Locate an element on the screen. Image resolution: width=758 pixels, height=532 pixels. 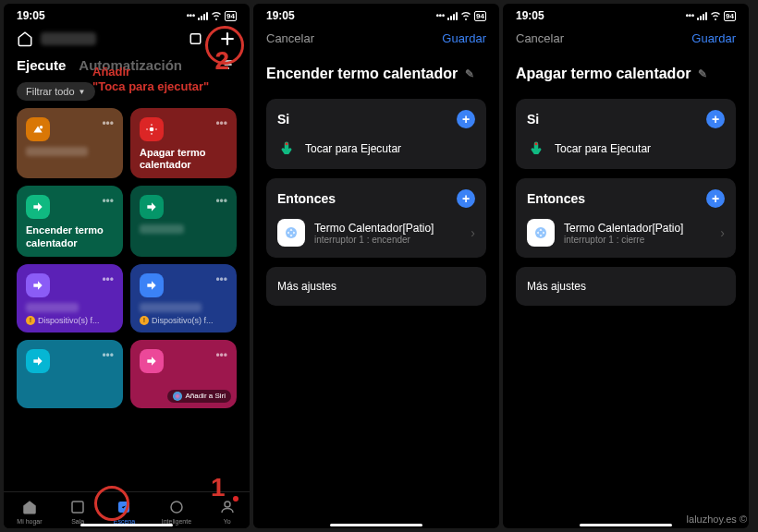
status-bar: 19:05 ••• 94 is located at coordinates (127, 14).